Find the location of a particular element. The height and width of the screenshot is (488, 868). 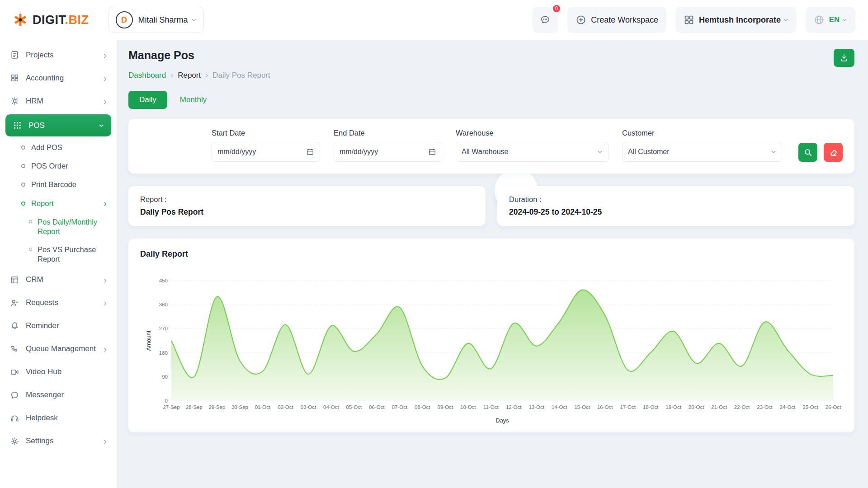

svg-text: 16-Oct is located at coordinates (605, 407).